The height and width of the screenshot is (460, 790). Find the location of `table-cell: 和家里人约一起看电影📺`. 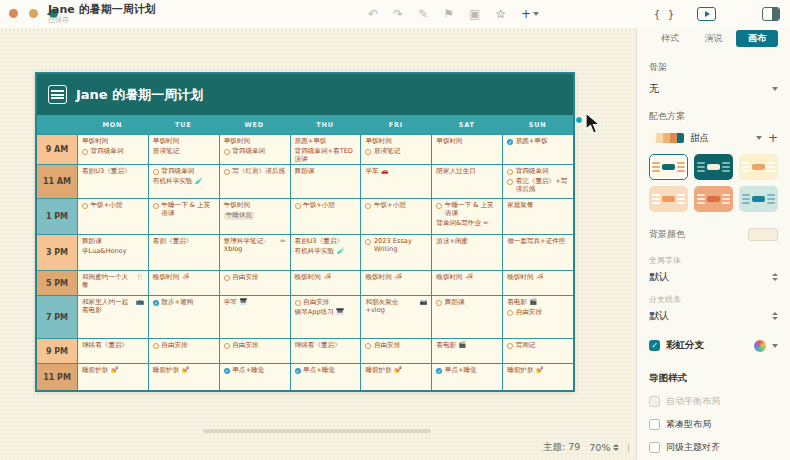

table-cell: 和家里人约一起看电影📺 is located at coordinates (112, 316).